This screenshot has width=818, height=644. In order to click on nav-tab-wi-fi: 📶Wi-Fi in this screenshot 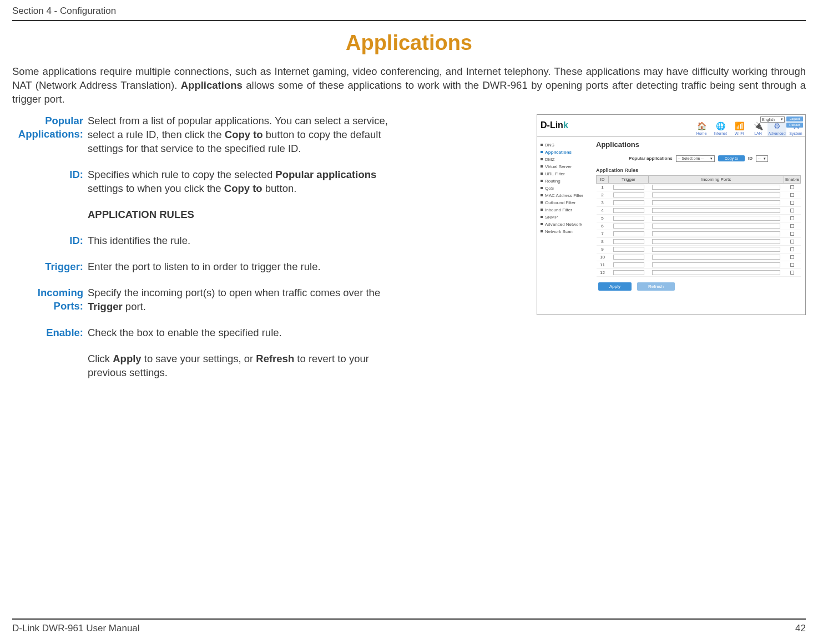, I will do `click(739, 129)`.